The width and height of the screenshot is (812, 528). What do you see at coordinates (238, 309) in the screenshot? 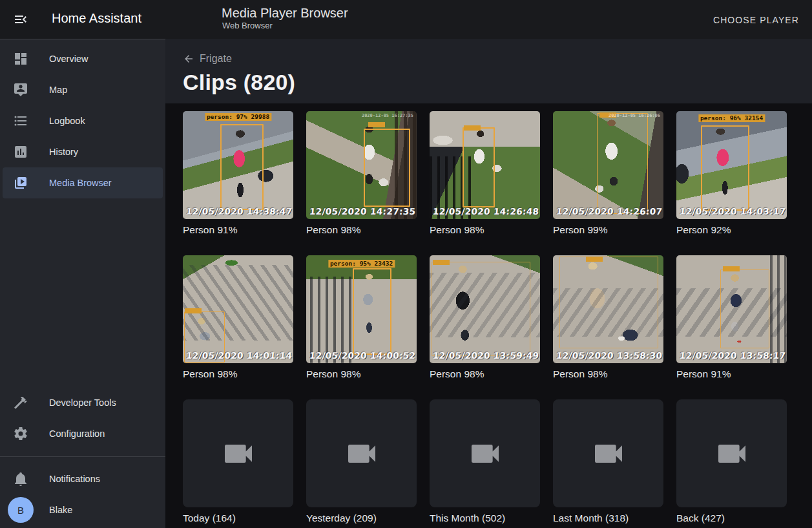
I see `clip-thumbnail: 12/05/2020 14:01:14` at bounding box center [238, 309].